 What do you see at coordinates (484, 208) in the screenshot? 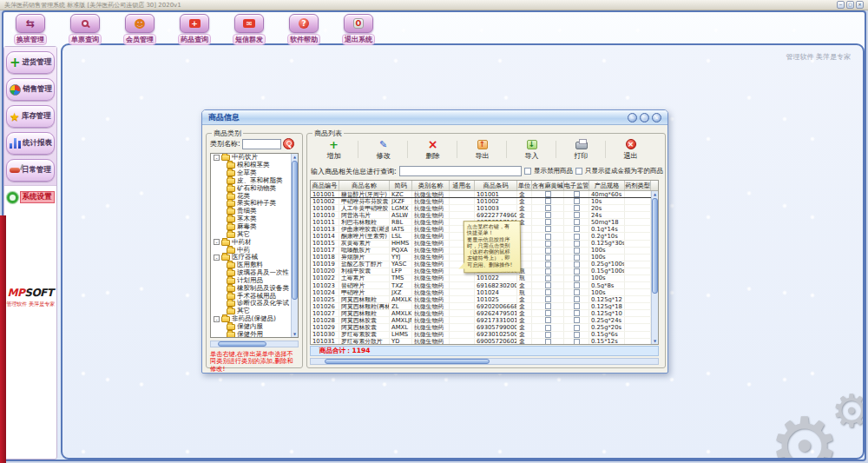
I see `table-row: 101003人工牛黄甲硝唑胶LGMX抗微生物药101003盒20s` at bounding box center [484, 208].